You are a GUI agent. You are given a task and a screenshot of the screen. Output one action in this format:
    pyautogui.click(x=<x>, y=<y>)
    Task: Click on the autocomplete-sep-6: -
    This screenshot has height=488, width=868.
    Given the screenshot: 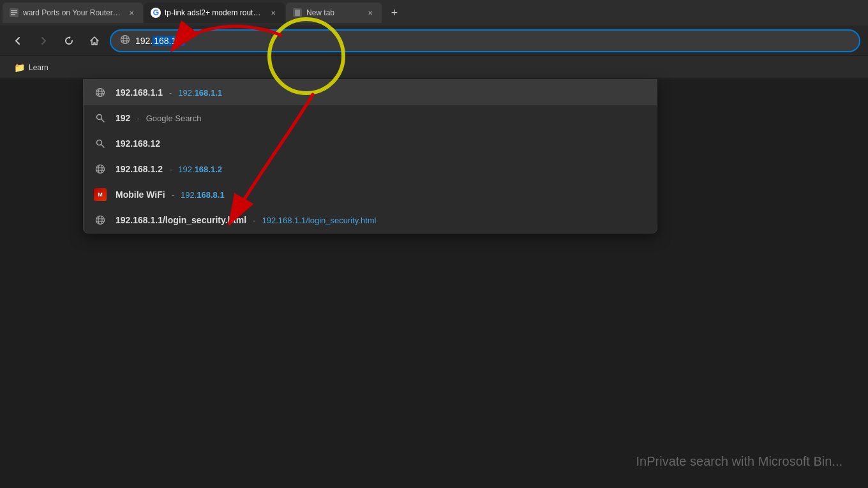 What is the action you would take?
    pyautogui.click(x=254, y=221)
    